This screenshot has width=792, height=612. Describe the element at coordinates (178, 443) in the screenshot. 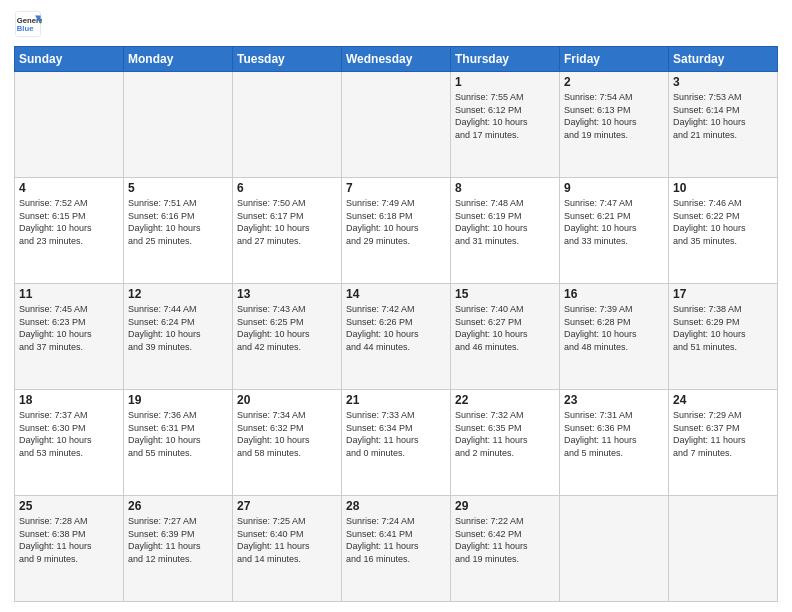

I see `calendar-day-cell: 19Sunrise: 7:36 AM Sunset: 6:31 PM Dayli…` at that location.